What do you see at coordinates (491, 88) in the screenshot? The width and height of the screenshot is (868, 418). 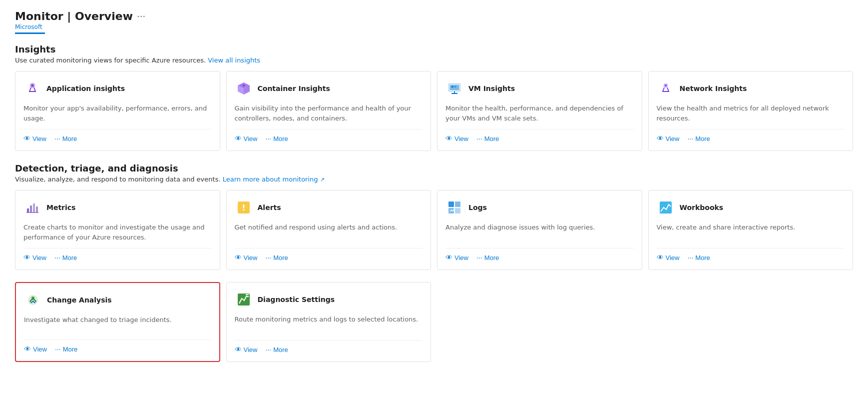 I see `vm-insights-title: VM Insights` at bounding box center [491, 88].